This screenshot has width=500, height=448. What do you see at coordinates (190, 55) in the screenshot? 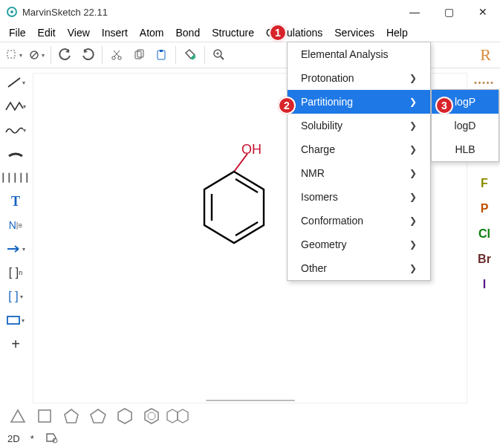
I see `clean-button` at bounding box center [190, 55].